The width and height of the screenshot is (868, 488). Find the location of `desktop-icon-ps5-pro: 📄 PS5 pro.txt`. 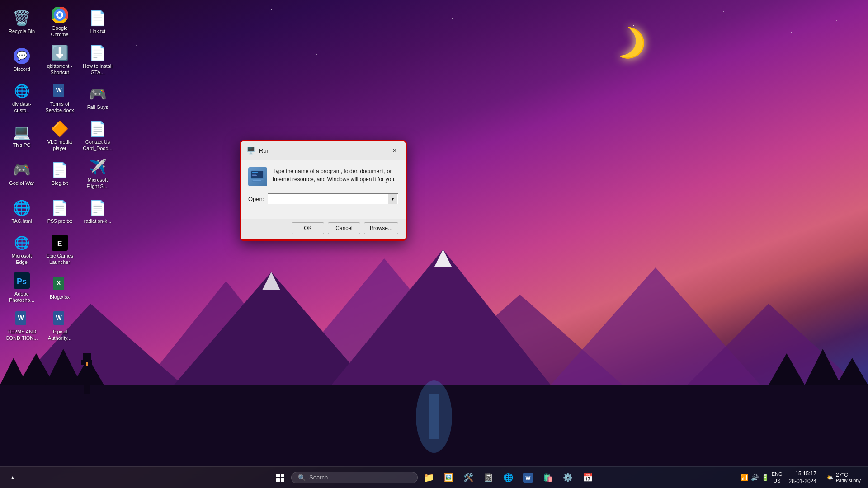

desktop-icon-ps5-pro: 📄 PS5 pro.txt is located at coordinates (60, 211).